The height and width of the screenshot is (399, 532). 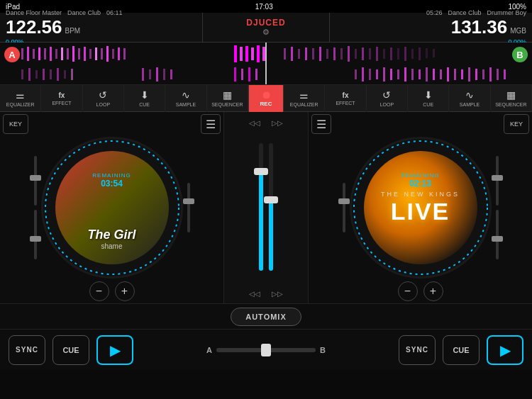 What do you see at coordinates (266, 99) in the screenshot?
I see `rec-button: ⏺ REC` at bounding box center [266, 99].